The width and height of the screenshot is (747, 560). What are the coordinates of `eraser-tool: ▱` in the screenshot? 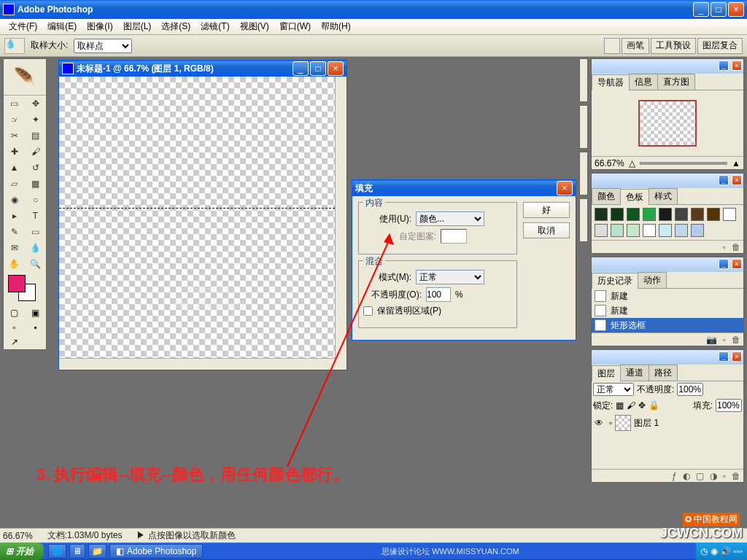 It's located at (15, 184).